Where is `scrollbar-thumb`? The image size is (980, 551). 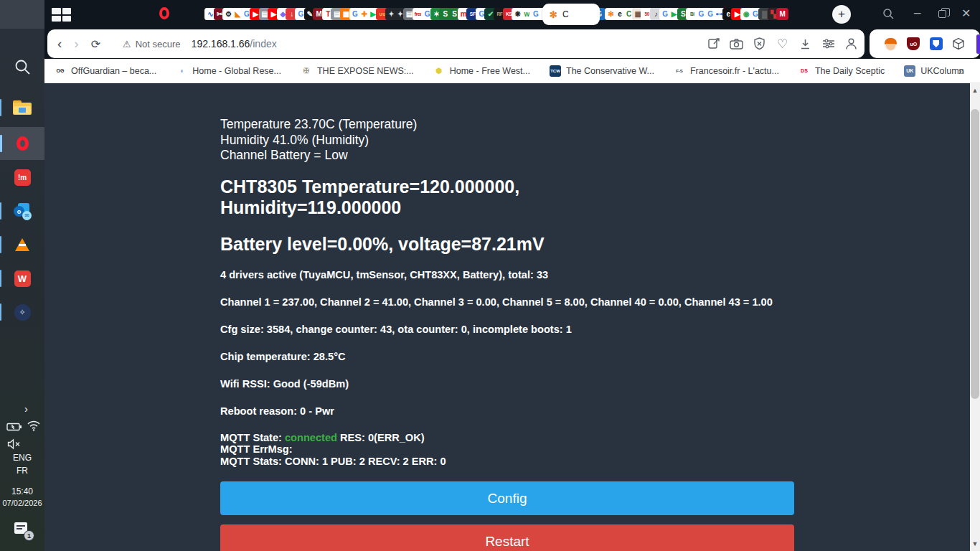
scrollbar-thumb is located at coordinates (975, 254).